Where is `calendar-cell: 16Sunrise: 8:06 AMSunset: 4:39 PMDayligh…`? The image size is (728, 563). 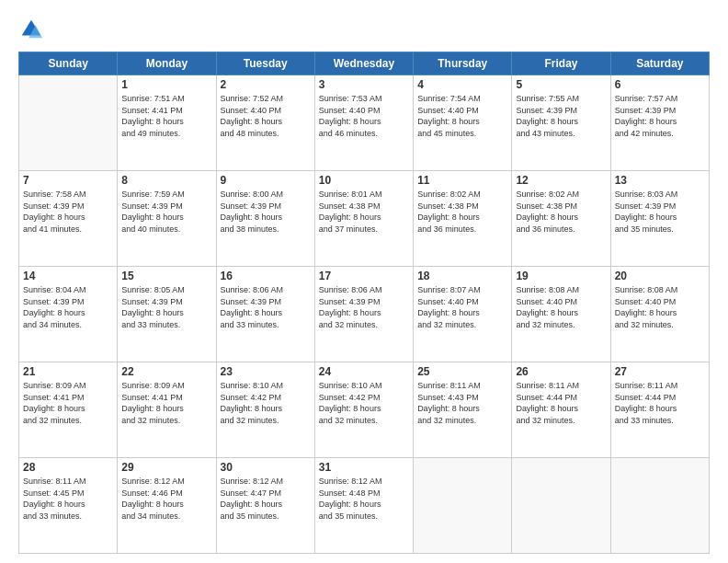 calendar-cell: 16Sunrise: 8:06 AMSunset: 4:39 PMDayligh… is located at coordinates (265, 315).